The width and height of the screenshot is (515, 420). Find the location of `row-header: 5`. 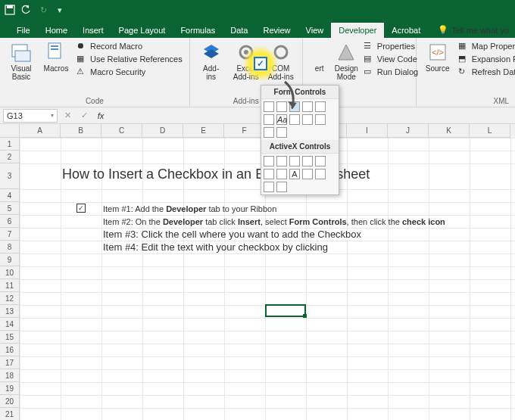

row-header: 5 is located at coordinates (10, 209).